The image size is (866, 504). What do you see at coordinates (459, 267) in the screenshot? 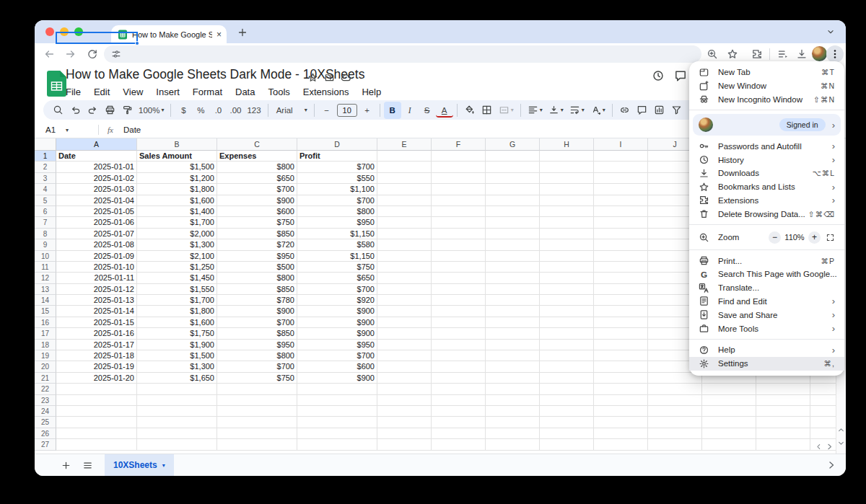
I see `cell-F11` at bounding box center [459, 267].